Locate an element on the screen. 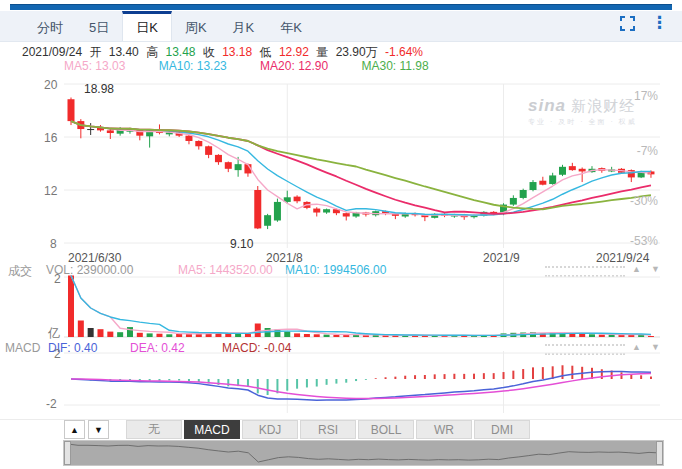 The image size is (682, 469). range-scrollbar is located at coordinates (364, 453).